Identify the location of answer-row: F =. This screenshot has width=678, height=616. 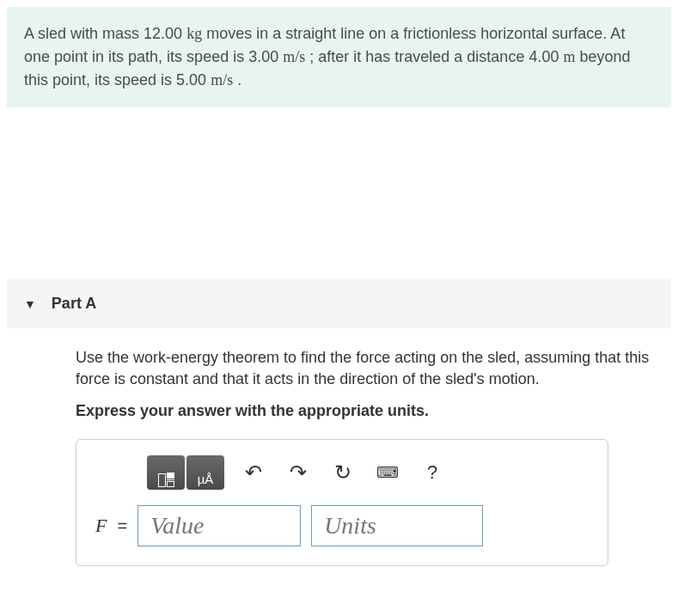
(342, 526).